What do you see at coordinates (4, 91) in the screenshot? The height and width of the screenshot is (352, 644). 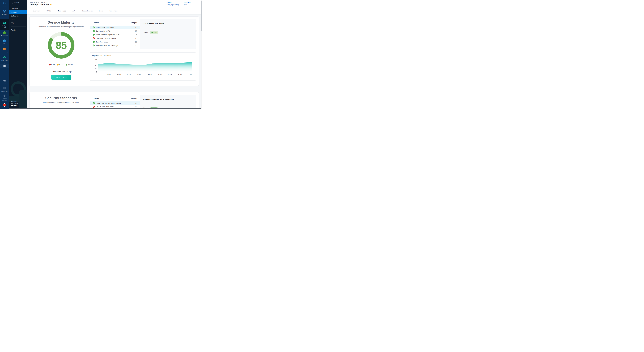 I see `item-label: DASHBOARDS` at bounding box center [4, 91].